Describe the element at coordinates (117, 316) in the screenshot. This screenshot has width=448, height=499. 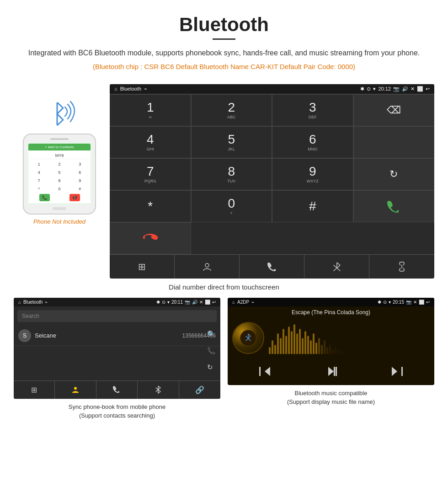
I see `contacts-search-bar: Search` at that location.